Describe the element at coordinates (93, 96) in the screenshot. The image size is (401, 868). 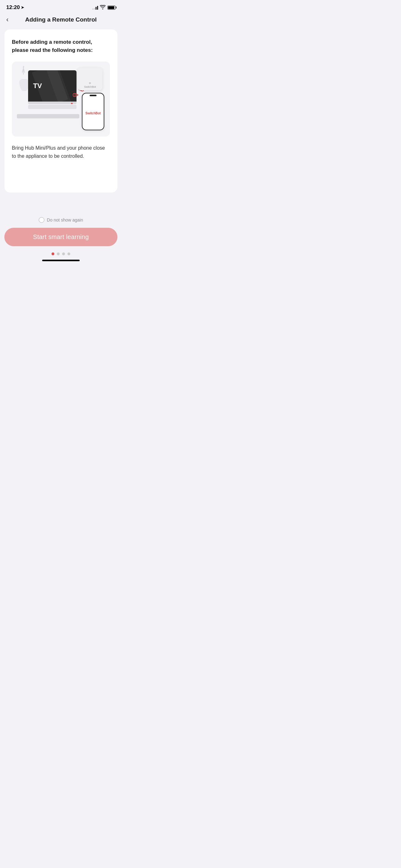
I see `phone-notch` at that location.